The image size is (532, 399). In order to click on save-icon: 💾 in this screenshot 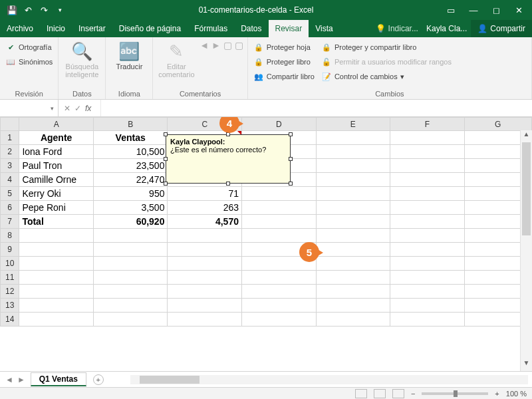, I will do `click(12, 10)`.